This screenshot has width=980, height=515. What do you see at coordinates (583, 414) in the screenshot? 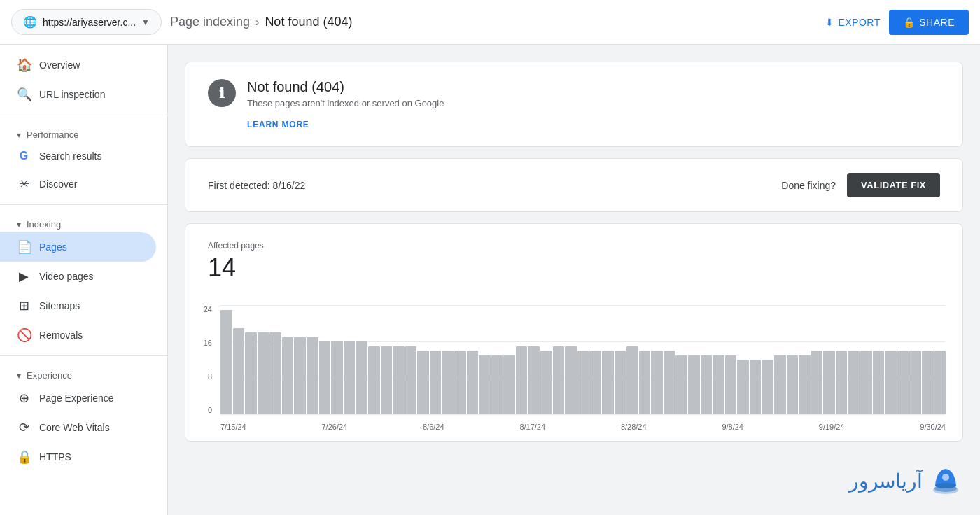
I see `grid-line-bottom` at bounding box center [583, 414].